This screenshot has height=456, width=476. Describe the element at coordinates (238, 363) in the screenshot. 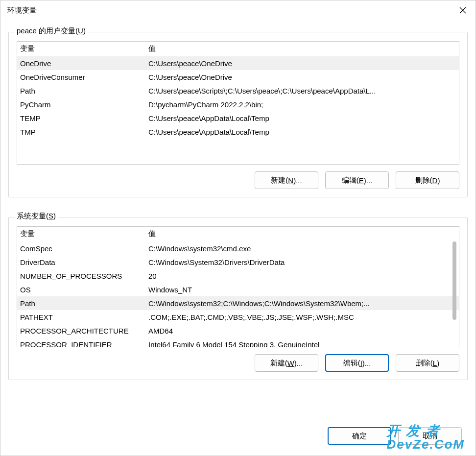

I see `system-vars-buttons: 新建(W)... 编辑(I)... 删除(L)` at that location.